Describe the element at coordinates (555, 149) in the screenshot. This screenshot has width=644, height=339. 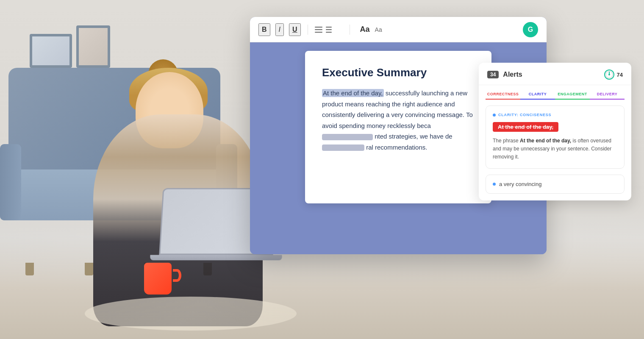
I see `suggestion-description: The phrase At the end of the day, is oft…` at that location.